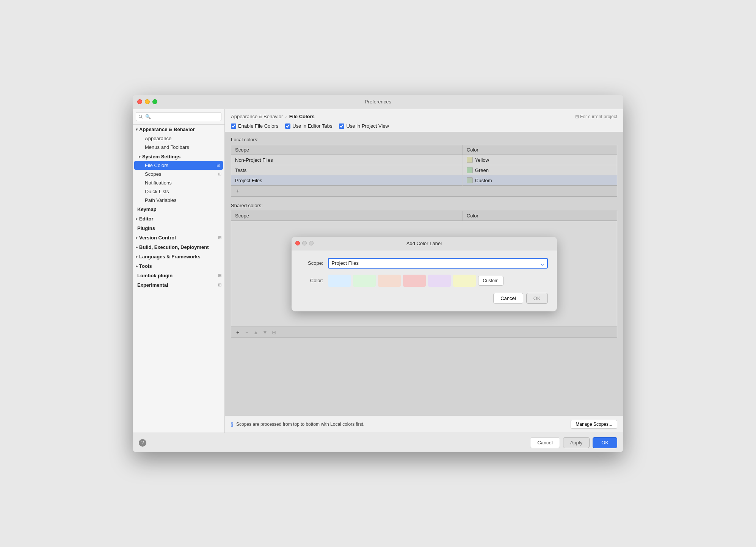 The image size is (756, 547). I want to click on sidebar-item-path-variables: Path Variables, so click(179, 200).